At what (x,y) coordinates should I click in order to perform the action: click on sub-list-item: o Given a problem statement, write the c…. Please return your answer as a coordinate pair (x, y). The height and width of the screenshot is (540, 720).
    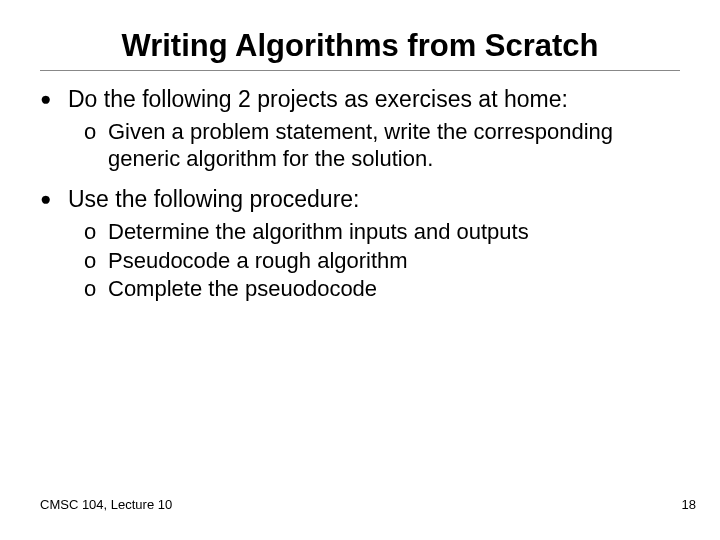
    Looking at the image, I should click on (382, 146).